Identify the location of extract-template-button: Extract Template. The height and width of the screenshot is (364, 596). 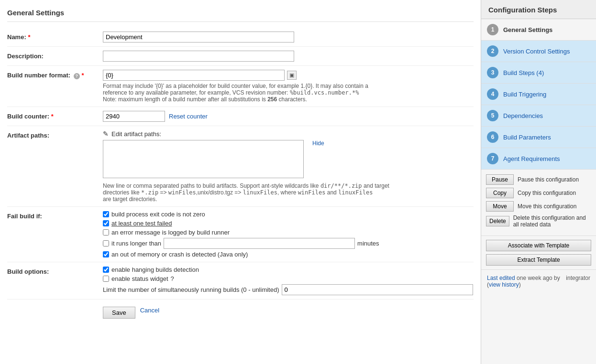
(539, 260).